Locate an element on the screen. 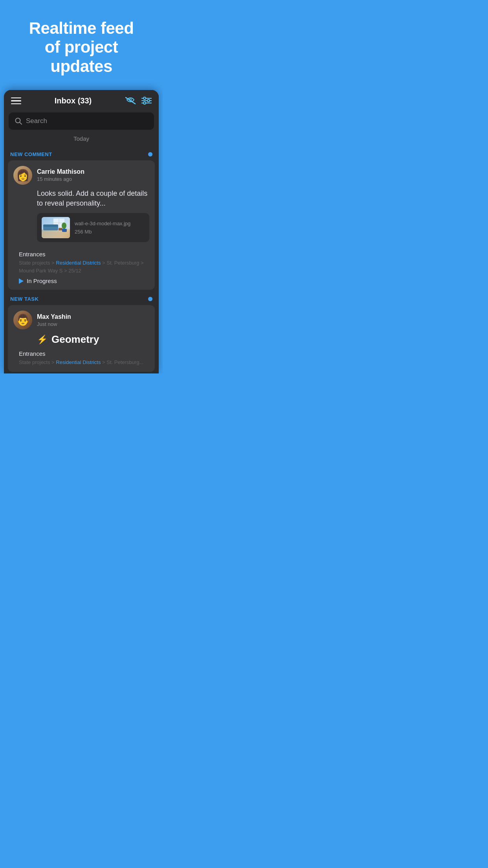 The image size is (488, 868). new-comment-tag: NEW COMMENT is located at coordinates (31, 154).